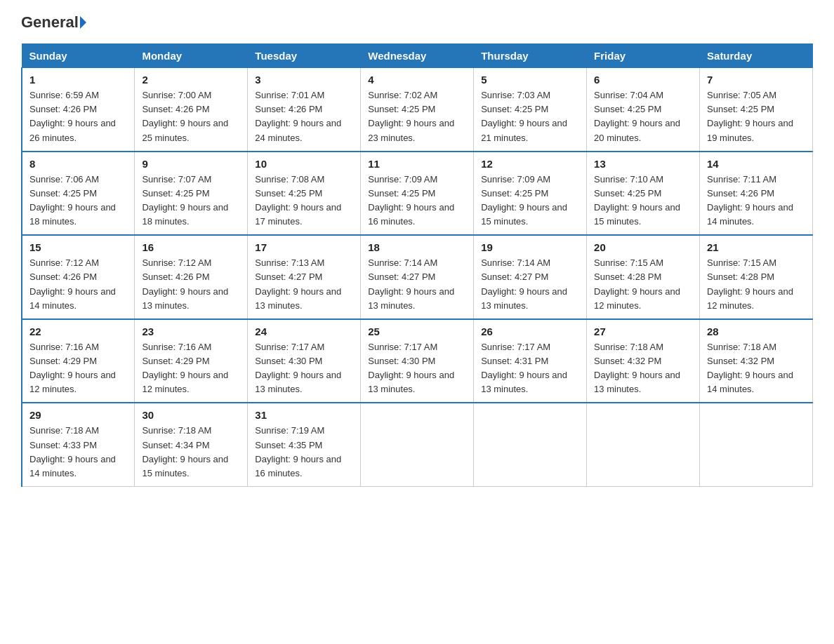  I want to click on week-row: 22Sunrise: 7:16 AMSunset: 4:29 PMDayligh…, so click(417, 361).